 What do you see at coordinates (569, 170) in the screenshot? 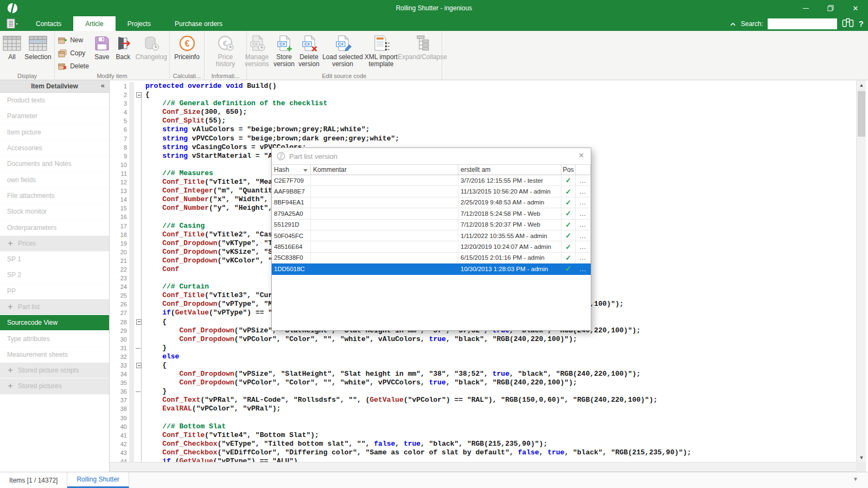
I see `column-header-pos: Pos` at bounding box center [569, 170].